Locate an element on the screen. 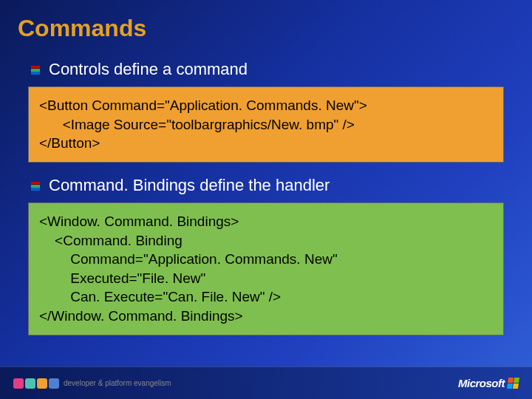 The width and height of the screenshot is (532, 399). footer-left: developer & platform evangelism is located at coordinates (92, 383).